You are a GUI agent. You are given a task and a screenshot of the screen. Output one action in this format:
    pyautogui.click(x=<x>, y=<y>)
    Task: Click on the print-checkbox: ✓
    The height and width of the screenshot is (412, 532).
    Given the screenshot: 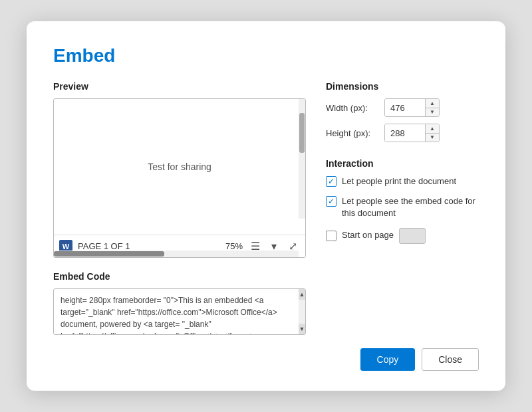 What is the action you would take?
    pyautogui.click(x=331, y=181)
    